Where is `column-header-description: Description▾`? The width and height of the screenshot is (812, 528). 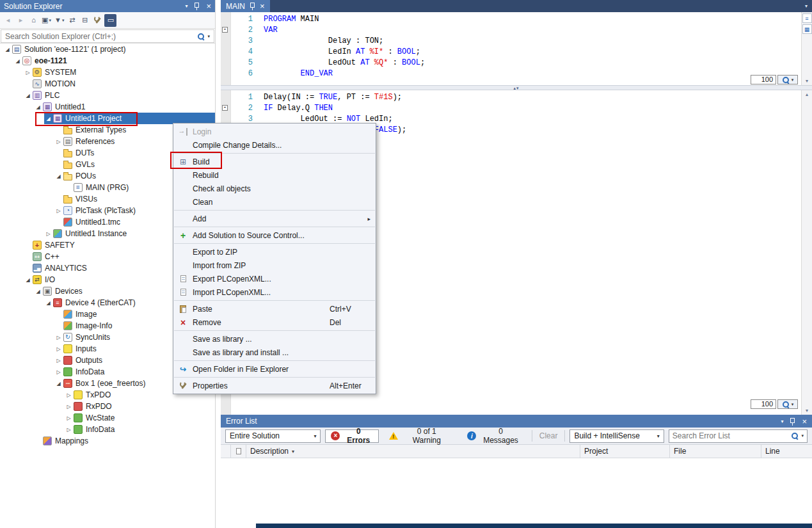 column-header-description: Description▾ is located at coordinates (413, 451).